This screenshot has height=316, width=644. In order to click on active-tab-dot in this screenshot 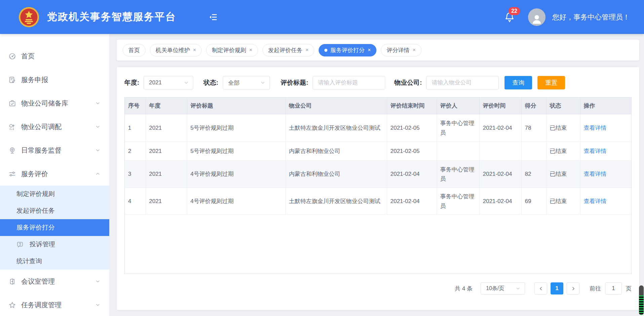, I will do `click(326, 50)`.